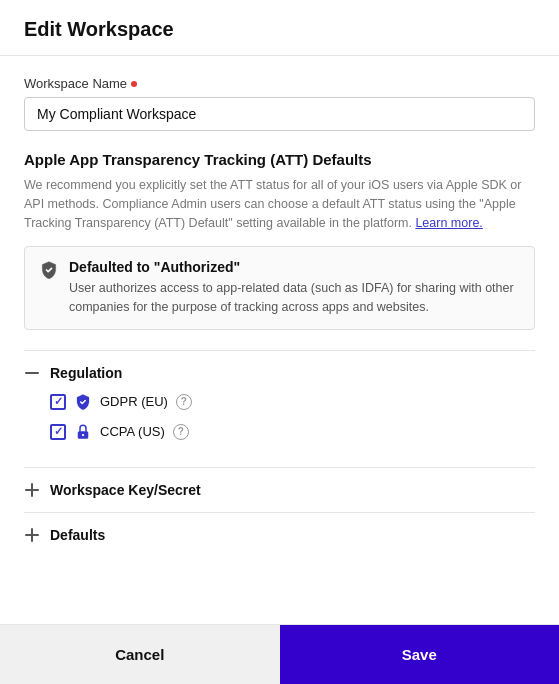  I want to click on expand-icon, so click(32, 490).